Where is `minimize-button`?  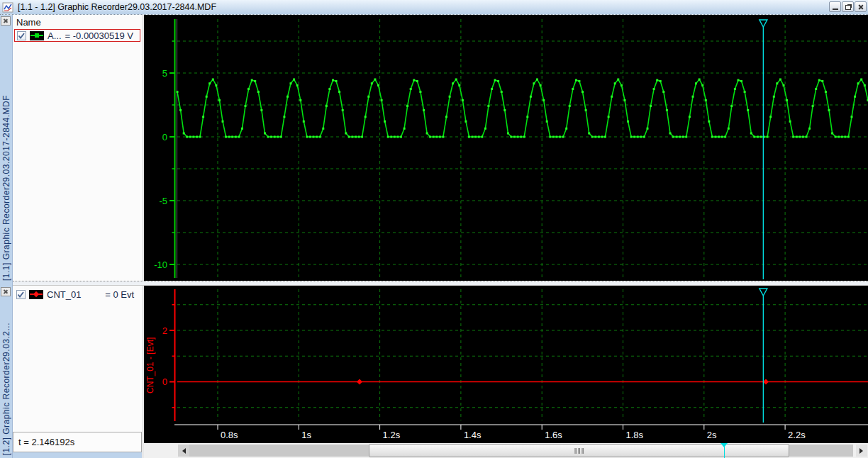
minimize-button is located at coordinates (835, 7).